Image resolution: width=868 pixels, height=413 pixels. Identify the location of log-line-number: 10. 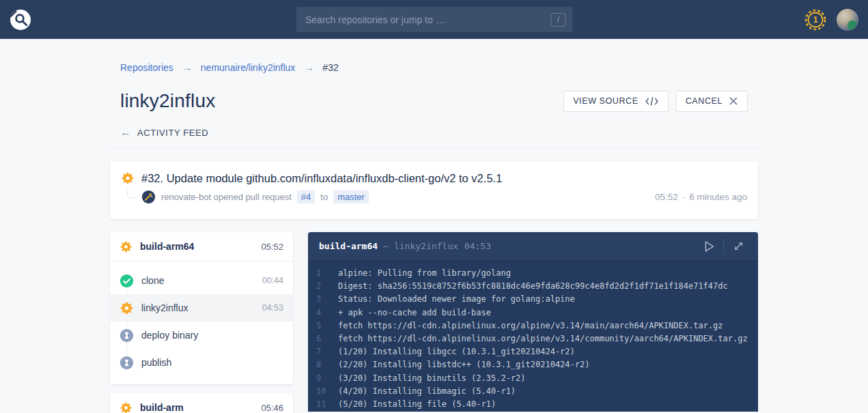
(324, 392).